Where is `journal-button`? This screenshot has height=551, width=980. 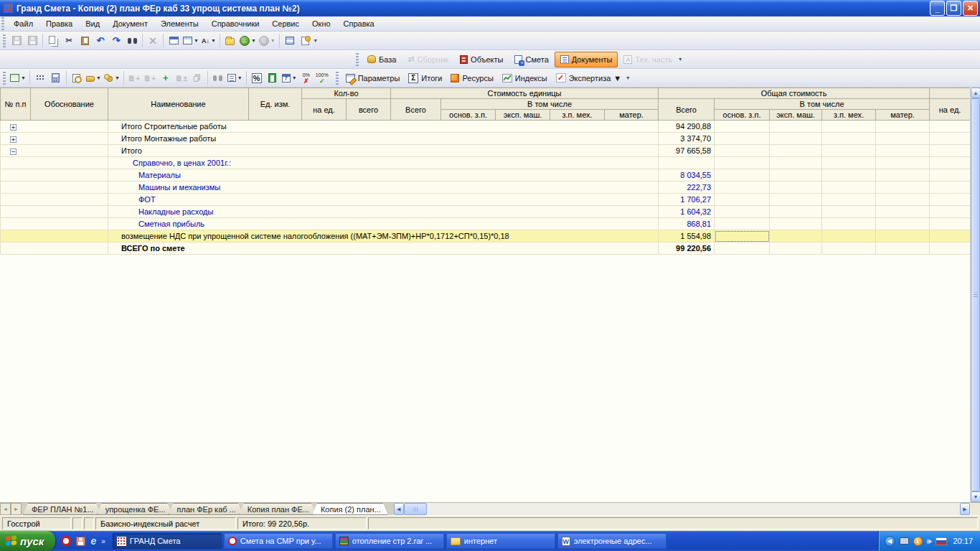
journal-button is located at coordinates (273, 78).